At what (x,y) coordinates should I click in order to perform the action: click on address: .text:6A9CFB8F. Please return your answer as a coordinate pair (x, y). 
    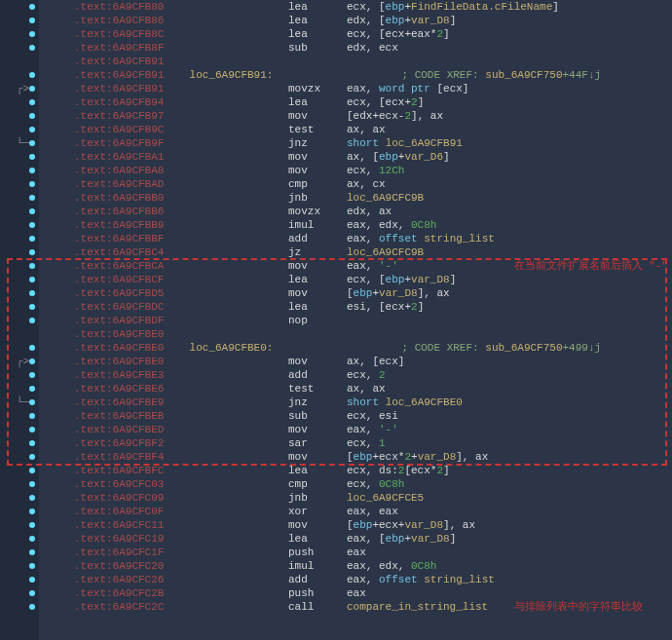
    Looking at the image, I should click on (129, 48).